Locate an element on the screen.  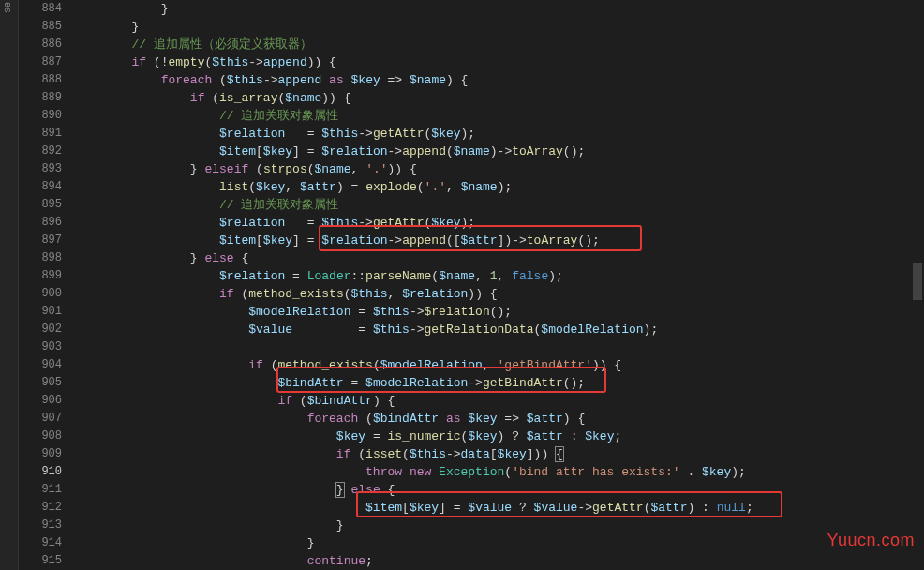
line-number: 905 is located at coordinates (40, 382).